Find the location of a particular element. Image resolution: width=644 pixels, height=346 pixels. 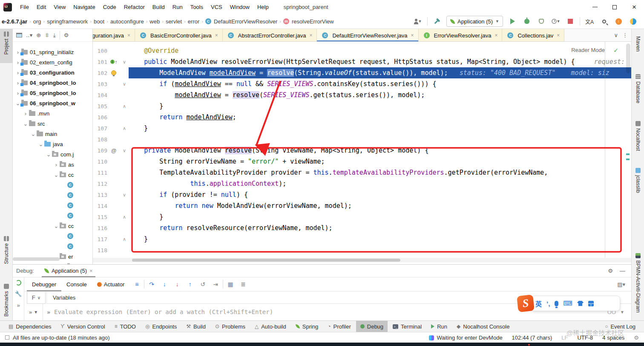

tool-window-button-bookmarks: Bookmarks is located at coordinates (6, 303).